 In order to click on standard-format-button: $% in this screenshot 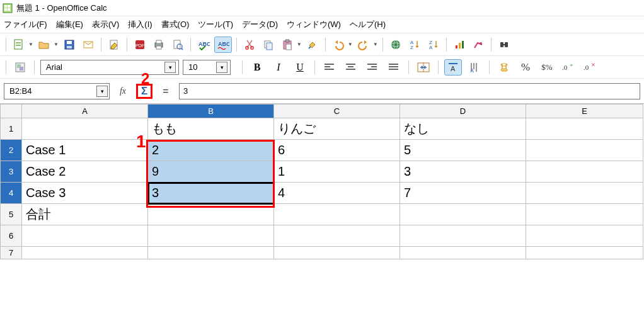, I will do `click(547, 67)`.